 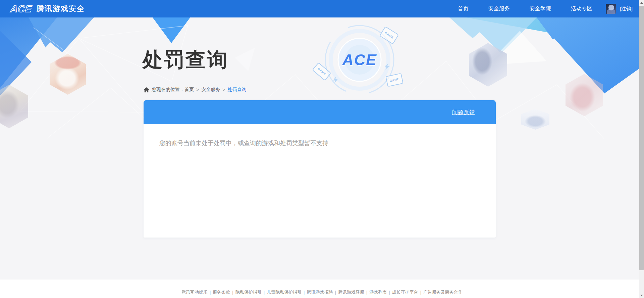 What do you see at coordinates (378, 292) in the screenshot?
I see `footer-link-game-list: 游戏列表` at bounding box center [378, 292].